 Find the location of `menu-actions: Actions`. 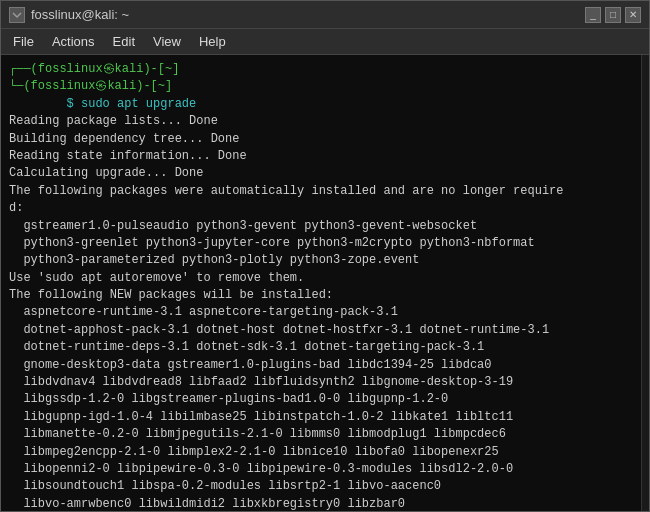

menu-actions: Actions is located at coordinates (74, 42).